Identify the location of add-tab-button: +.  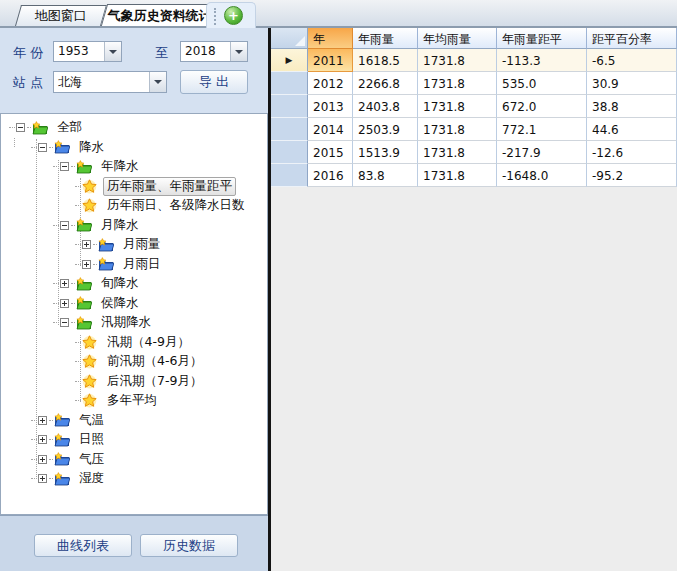
(234, 16).